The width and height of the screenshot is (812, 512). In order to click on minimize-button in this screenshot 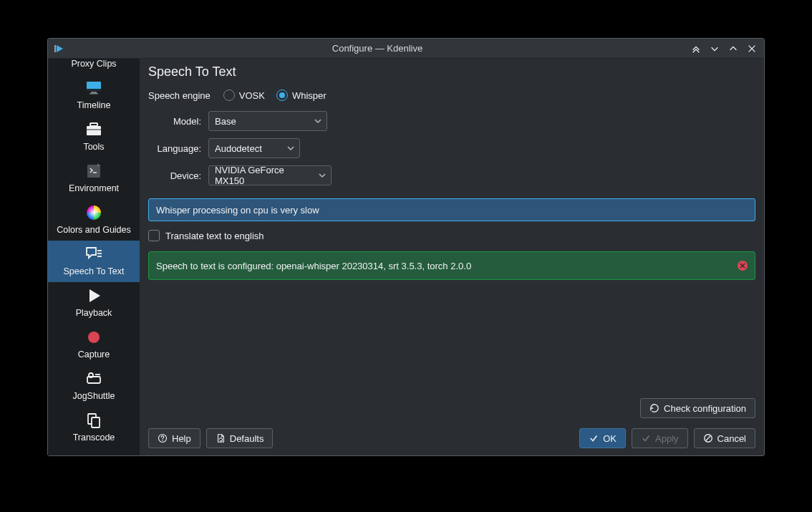, I will do `click(715, 49)`.